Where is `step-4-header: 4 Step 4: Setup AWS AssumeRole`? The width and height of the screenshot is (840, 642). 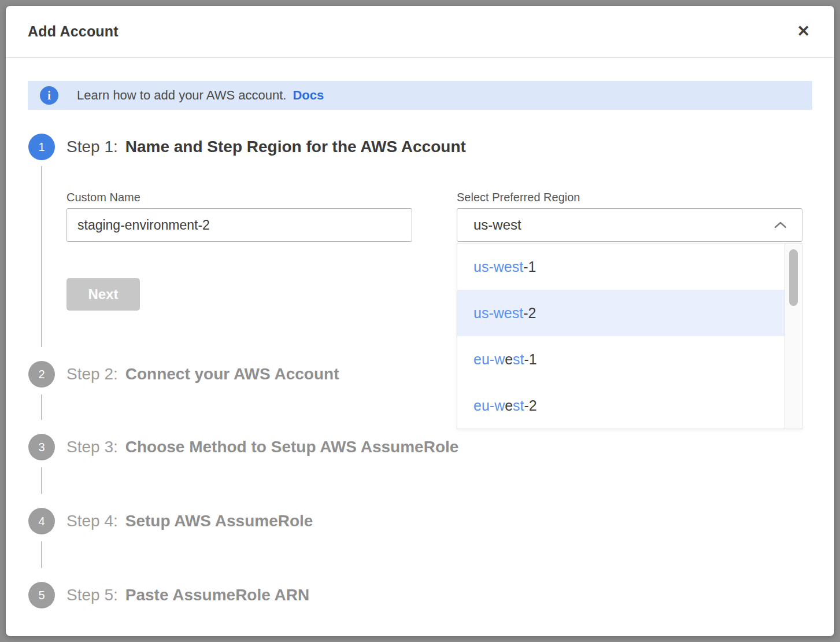 step-4-header: 4 Step 4: Setup AWS AssumeRole is located at coordinates (171, 521).